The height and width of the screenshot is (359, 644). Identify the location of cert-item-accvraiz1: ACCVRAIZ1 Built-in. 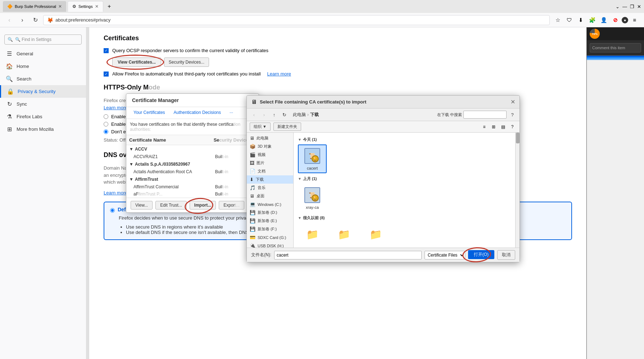
(192, 157).